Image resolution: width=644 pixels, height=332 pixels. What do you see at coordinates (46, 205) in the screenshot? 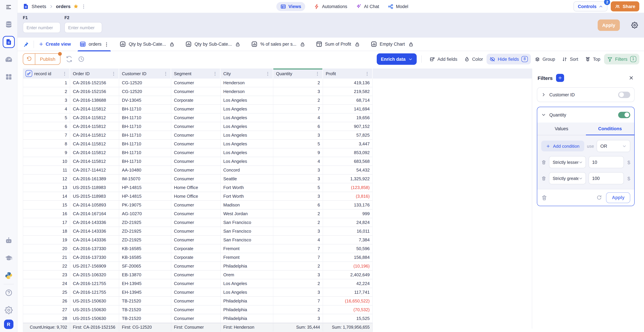
I see `cell-record-id: 15` at bounding box center [46, 205].